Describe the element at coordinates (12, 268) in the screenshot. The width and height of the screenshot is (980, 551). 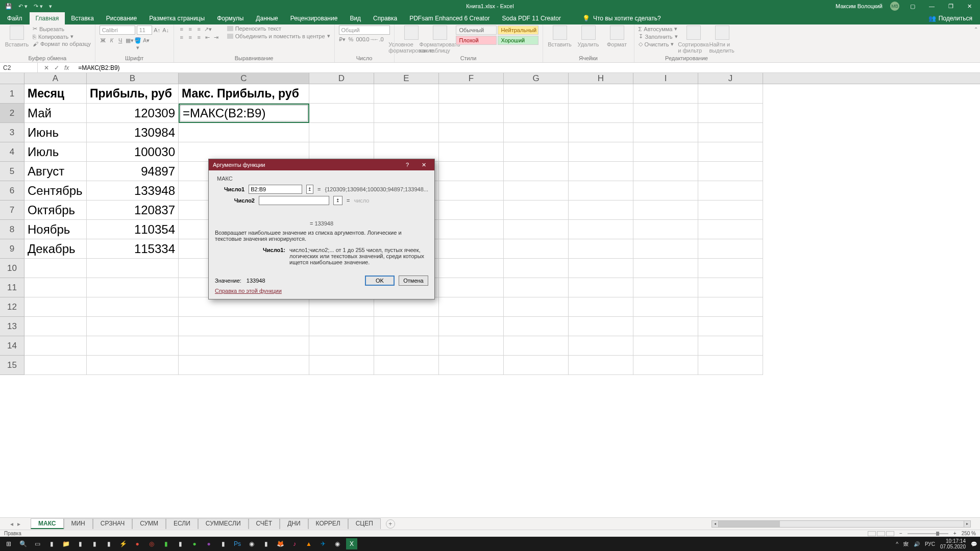
I see `row-header: 10` at that location.